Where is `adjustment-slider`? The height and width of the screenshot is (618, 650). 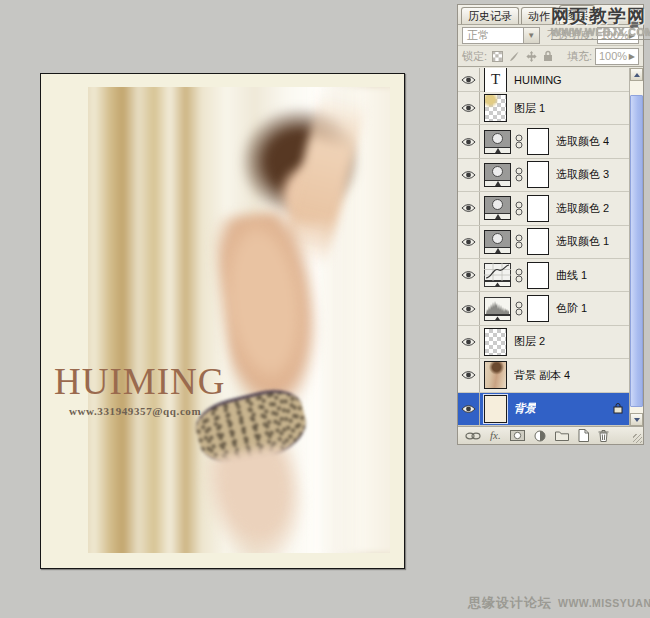 adjustment-slider is located at coordinates (498, 150).